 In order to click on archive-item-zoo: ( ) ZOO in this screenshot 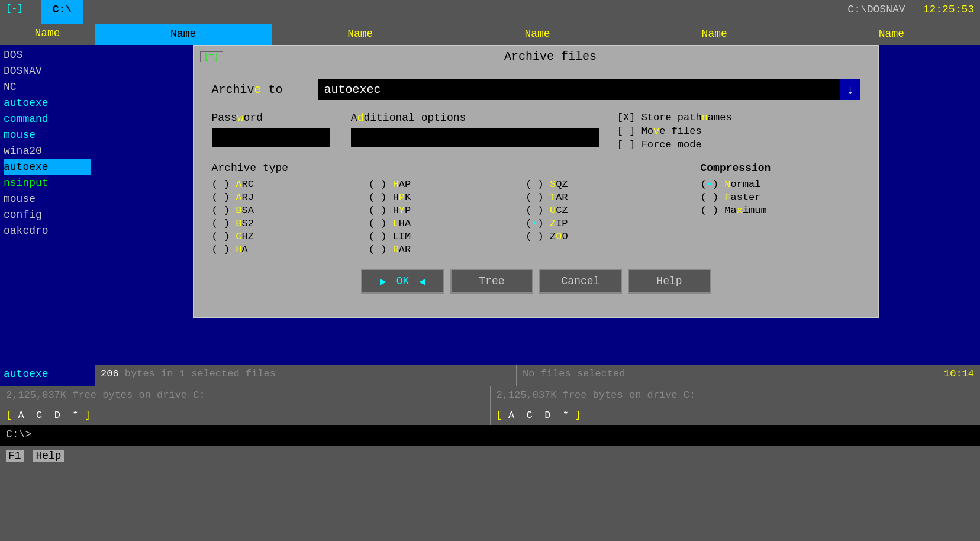, I will do `click(604, 237)`.